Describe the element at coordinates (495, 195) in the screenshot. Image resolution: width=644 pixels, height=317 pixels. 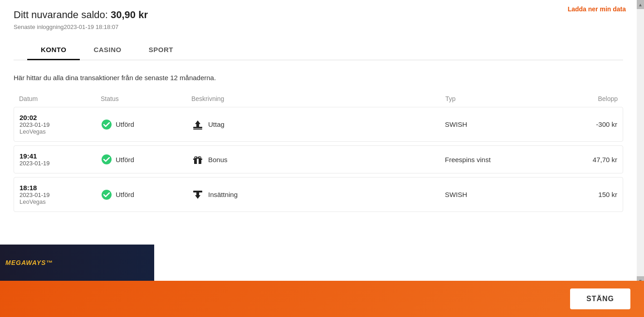
I see `type-cell-3: SWISH` at that location.